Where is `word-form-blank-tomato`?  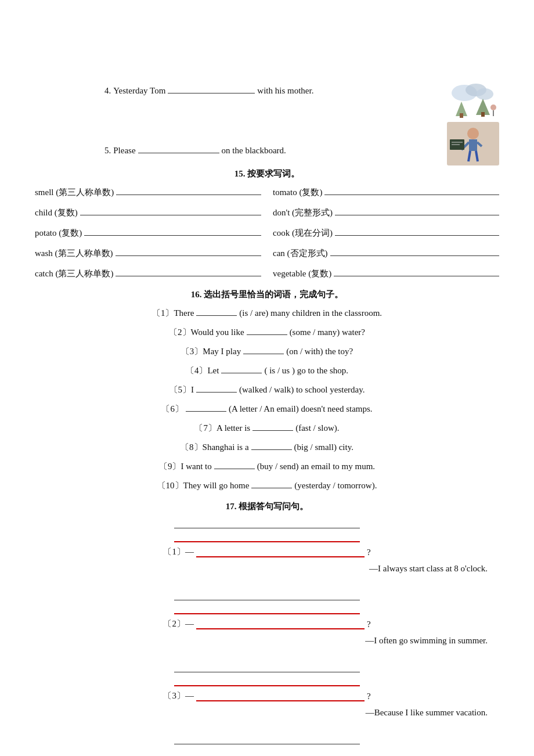 word-form-blank-tomato is located at coordinates (412, 190).